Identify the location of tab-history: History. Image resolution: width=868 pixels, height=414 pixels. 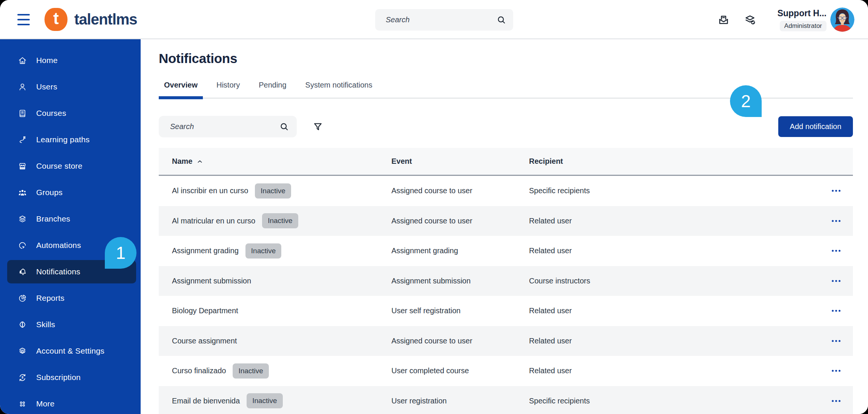
(228, 89).